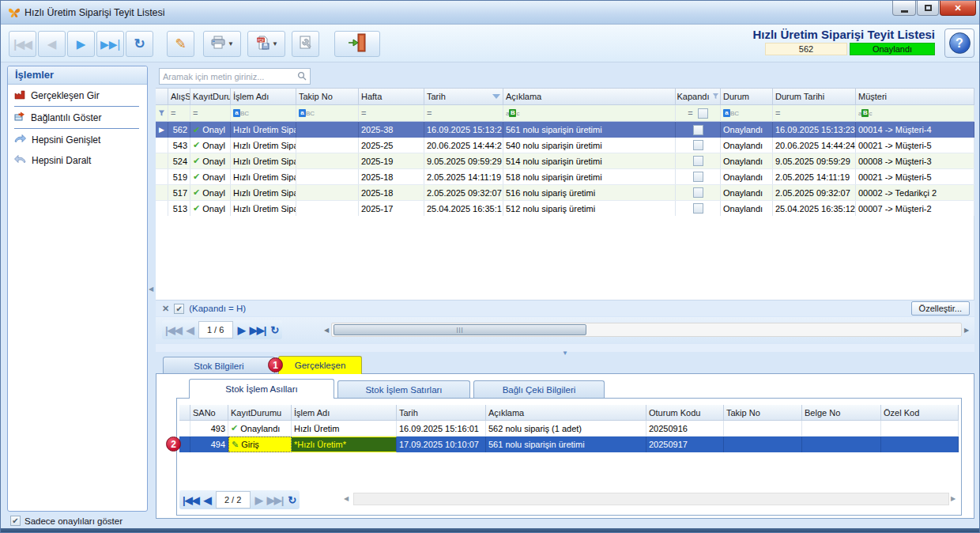 Image resolution: width=980 pixels, height=533 pixels. I want to click on sidebar-item-hepsini-genislet: Hepsini Genişlet, so click(77, 139).